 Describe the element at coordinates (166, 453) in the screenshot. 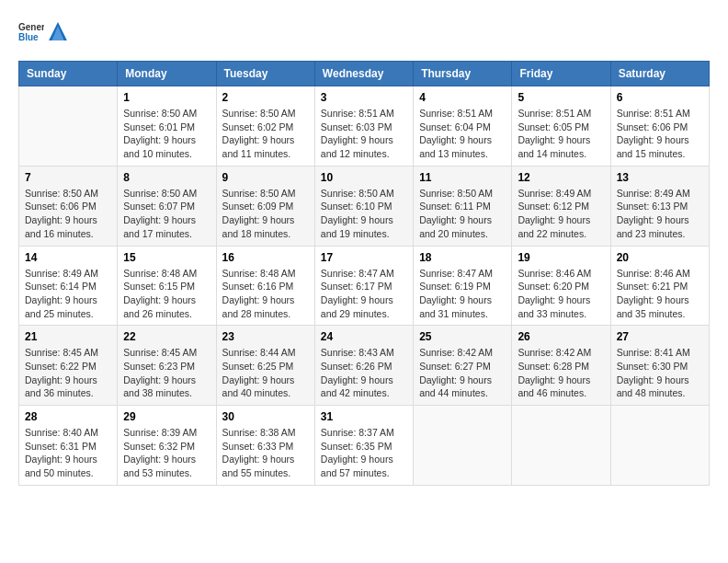

I see `day-info: Sunrise: 8:39 AMSunset: 6:32 PMDaylight:…` at that location.